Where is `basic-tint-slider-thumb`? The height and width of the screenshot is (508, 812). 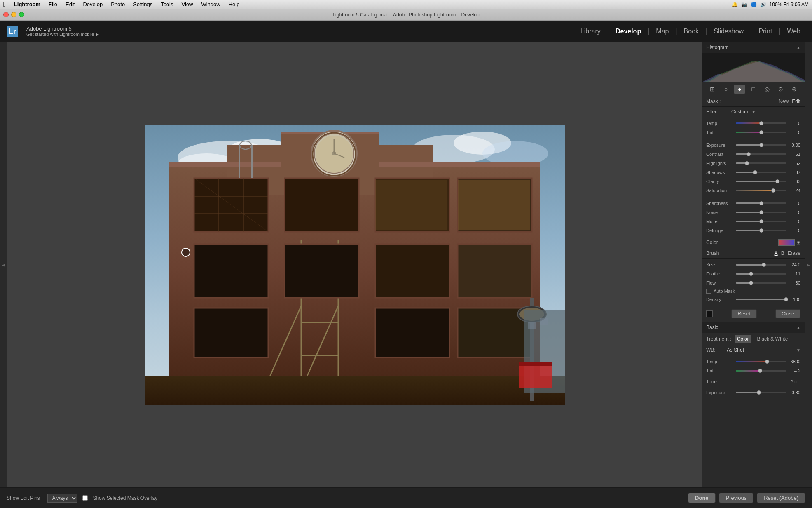
basic-tint-slider-thumb is located at coordinates (760, 371).